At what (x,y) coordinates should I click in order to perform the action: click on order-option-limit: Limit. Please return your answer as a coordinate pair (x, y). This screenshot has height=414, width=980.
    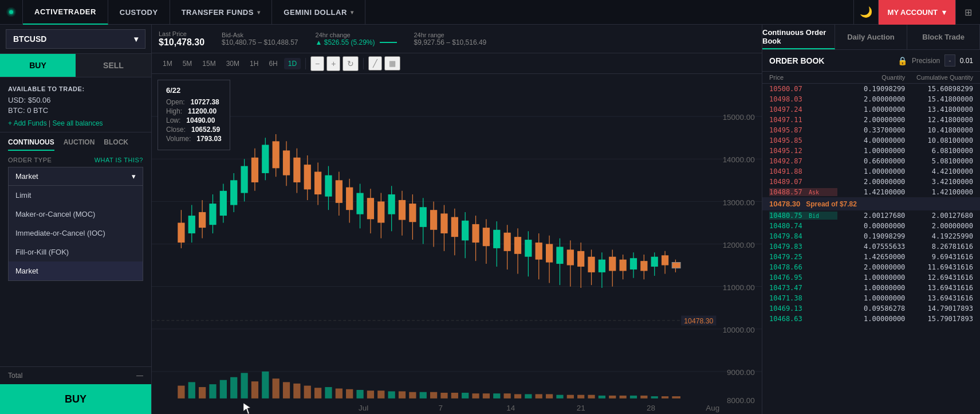
    Looking at the image, I should click on (76, 195).